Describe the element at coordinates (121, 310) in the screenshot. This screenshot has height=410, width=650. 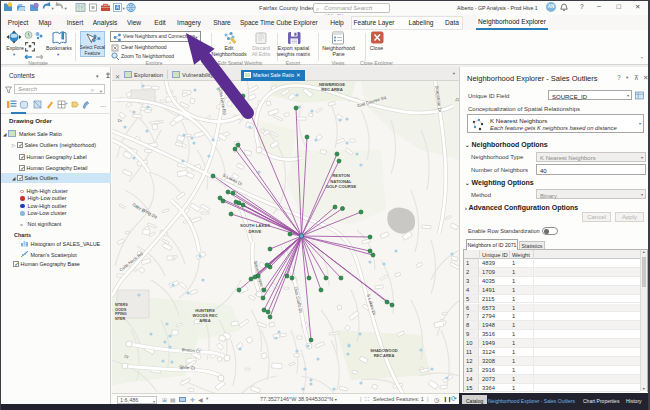
I see `svg-text: OODS` at that location.